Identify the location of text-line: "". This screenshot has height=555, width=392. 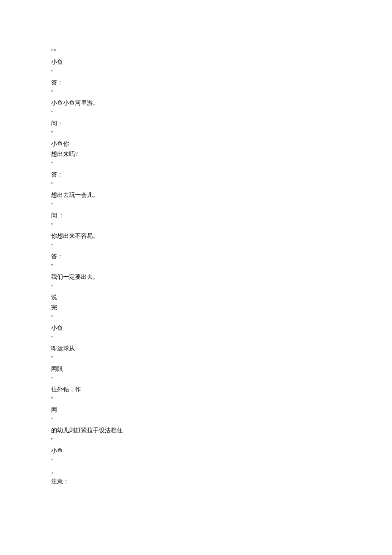
(196, 52).